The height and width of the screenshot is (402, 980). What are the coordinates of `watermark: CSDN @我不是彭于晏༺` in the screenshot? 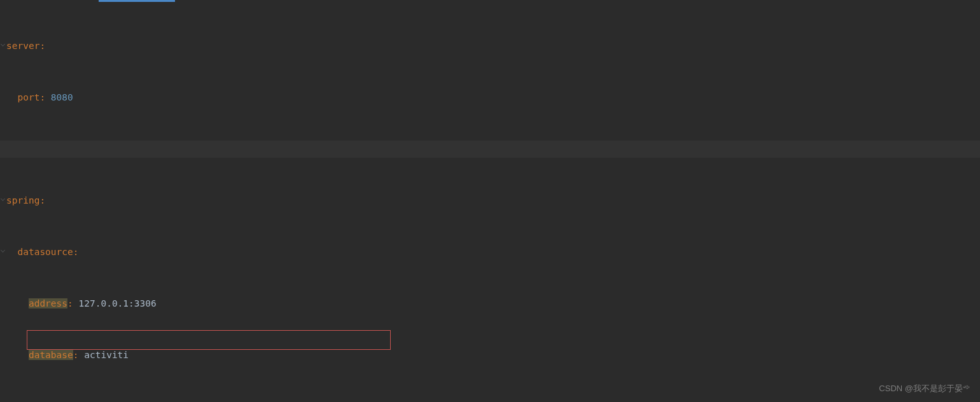 It's located at (925, 388).